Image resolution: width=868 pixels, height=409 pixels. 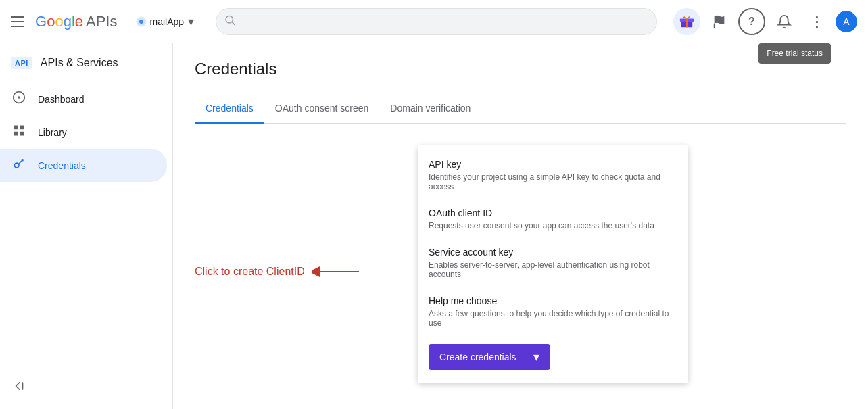 I want to click on dropdown-footer: Create credentials ▾, so click(x=553, y=357).